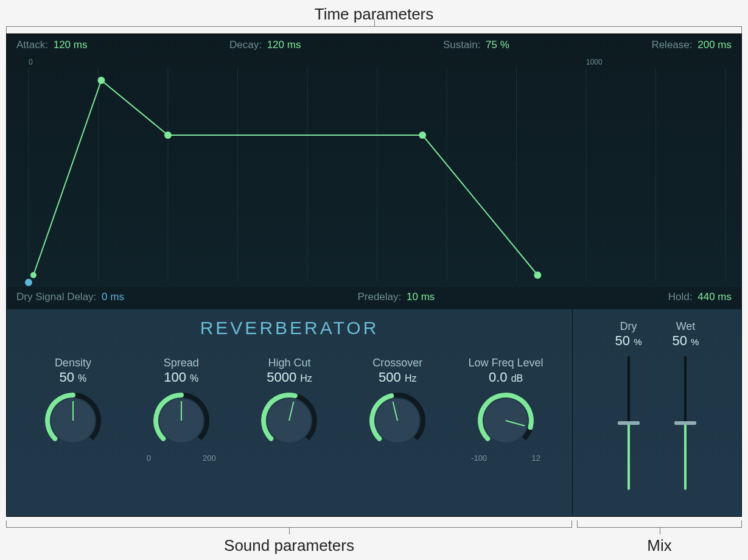 The height and width of the screenshot is (560, 748). Describe the element at coordinates (537, 275) in the screenshot. I see `envelope-node-release` at that location.